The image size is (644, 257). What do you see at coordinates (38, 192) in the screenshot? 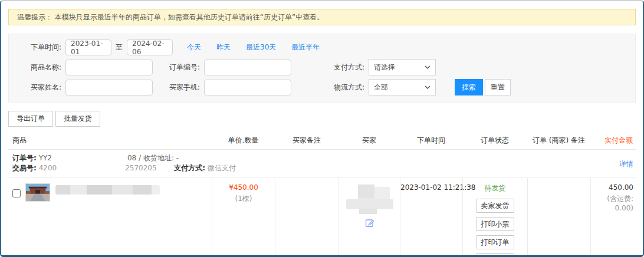
I see `product-thumbnail` at bounding box center [38, 192].